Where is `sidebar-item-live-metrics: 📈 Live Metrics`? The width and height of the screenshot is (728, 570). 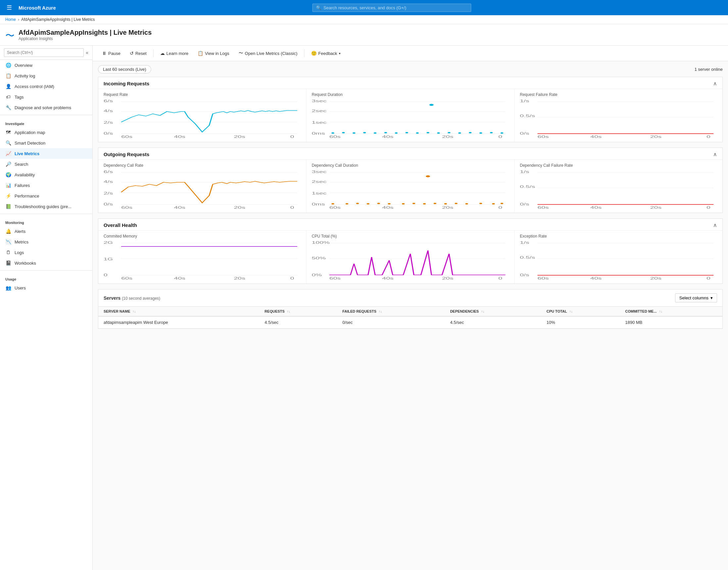 sidebar-item-live-metrics: 📈 Live Metrics is located at coordinates (46, 154).